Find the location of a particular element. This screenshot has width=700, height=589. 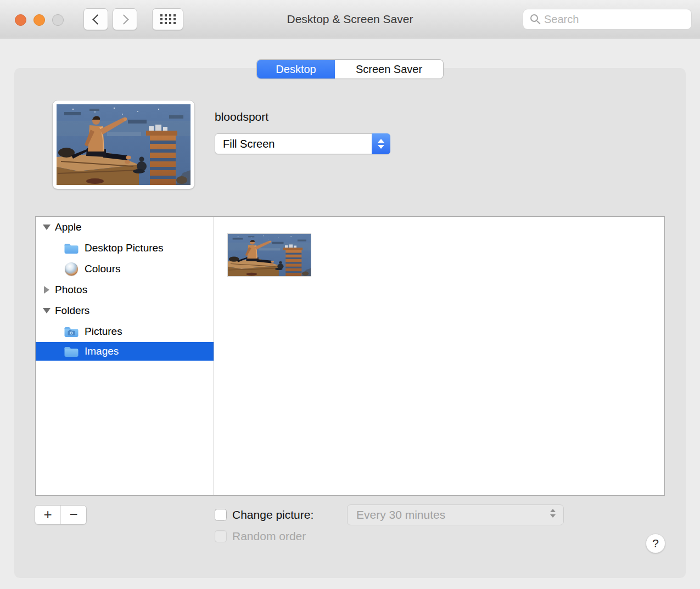

sidebar-item-colours: Colours is located at coordinates (125, 269).